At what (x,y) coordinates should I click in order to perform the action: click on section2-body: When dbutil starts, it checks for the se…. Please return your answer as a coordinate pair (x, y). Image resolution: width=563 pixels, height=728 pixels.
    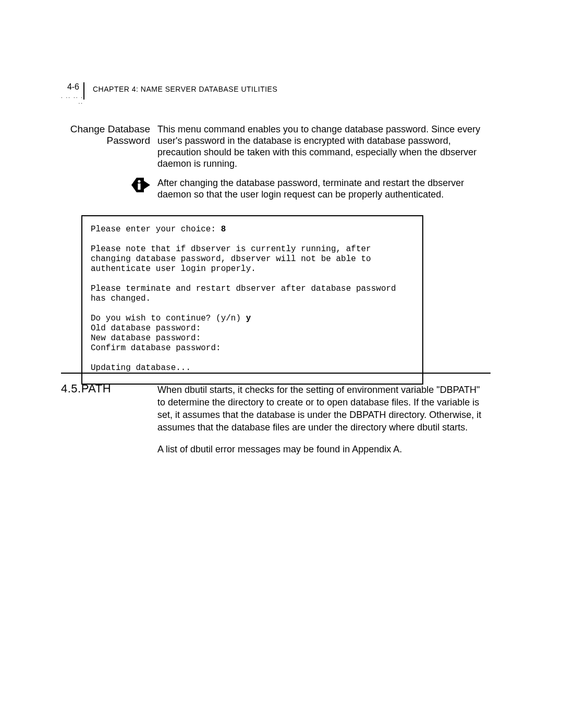
    Looking at the image, I should click on (323, 419).